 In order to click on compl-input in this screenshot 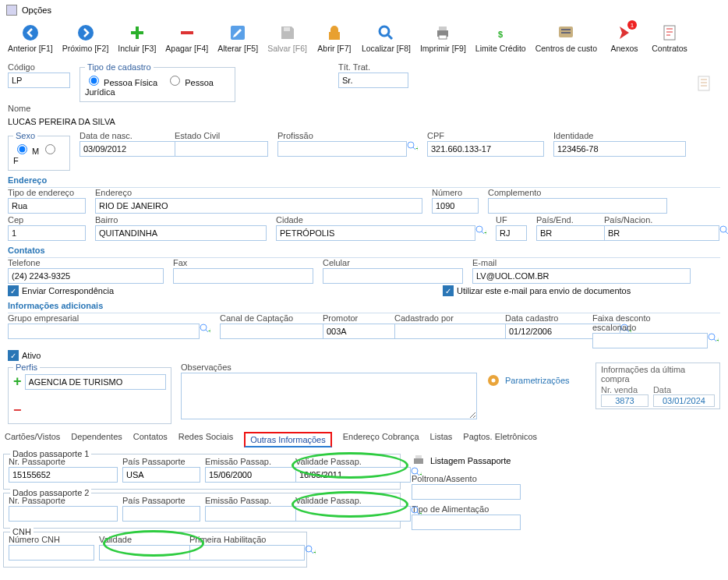, I will do `click(578, 206)`.